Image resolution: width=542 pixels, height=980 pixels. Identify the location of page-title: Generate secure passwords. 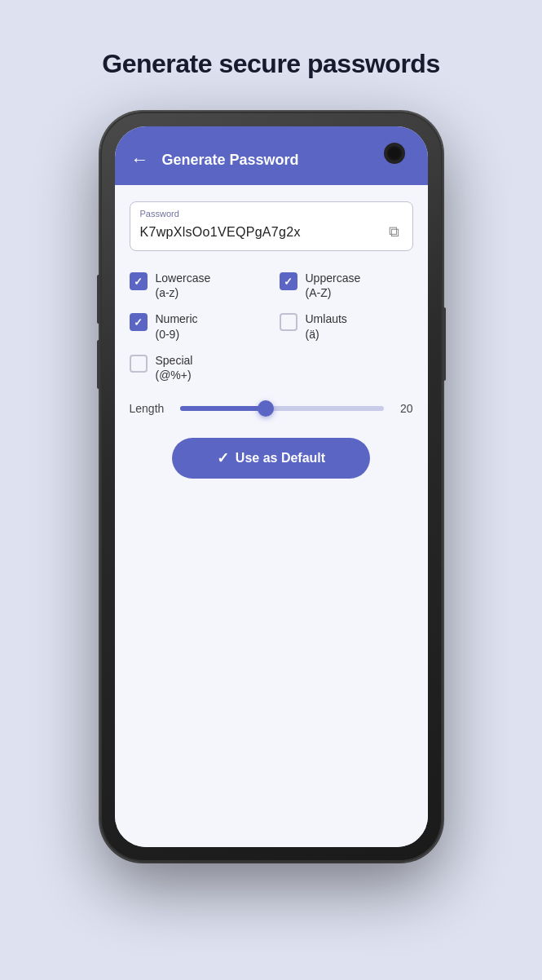
(271, 64).